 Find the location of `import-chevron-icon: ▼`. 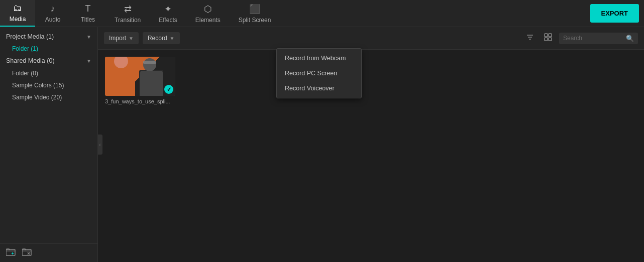

import-chevron-icon: ▼ is located at coordinates (131, 38).